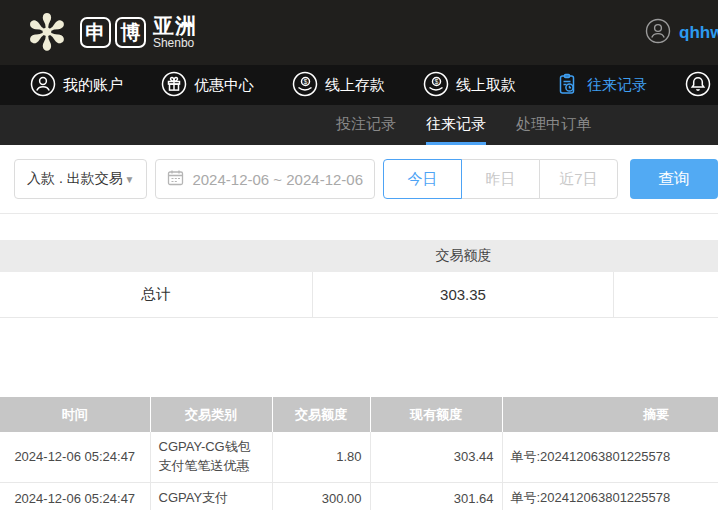 The height and width of the screenshot is (510, 718). I want to click on withdraw-icon: $, so click(440, 86).